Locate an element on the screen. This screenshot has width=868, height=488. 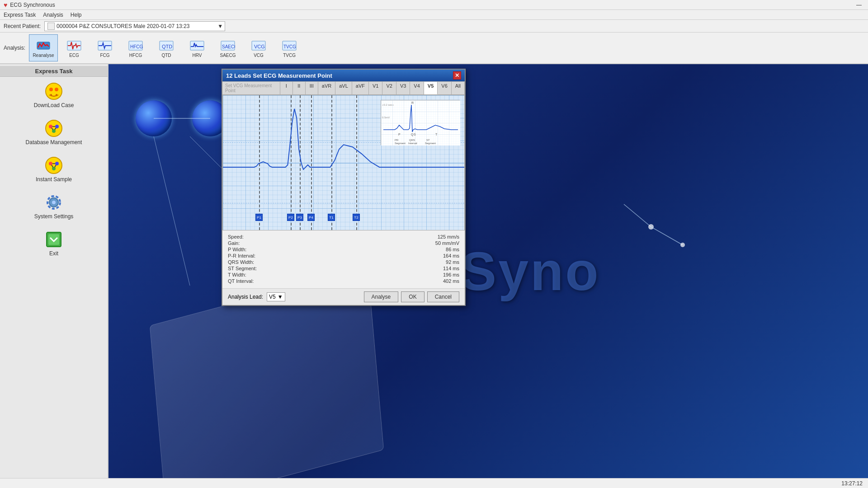
stat-qrs-width-label: QRS Width: is located at coordinates (241, 262).